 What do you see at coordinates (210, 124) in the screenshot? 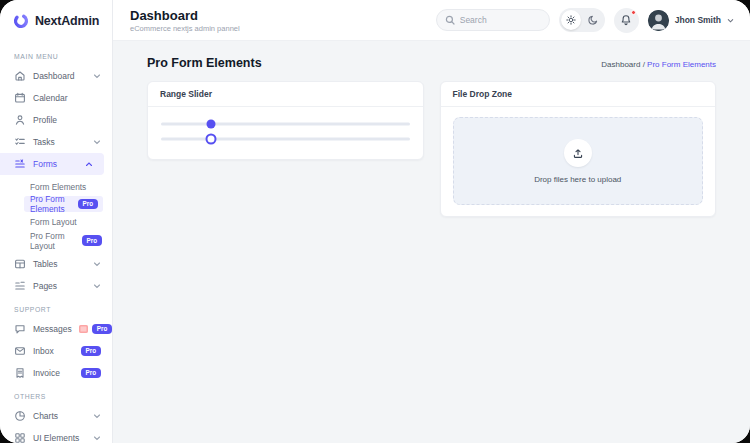
I see `range-slider-thumb-filled` at bounding box center [210, 124].